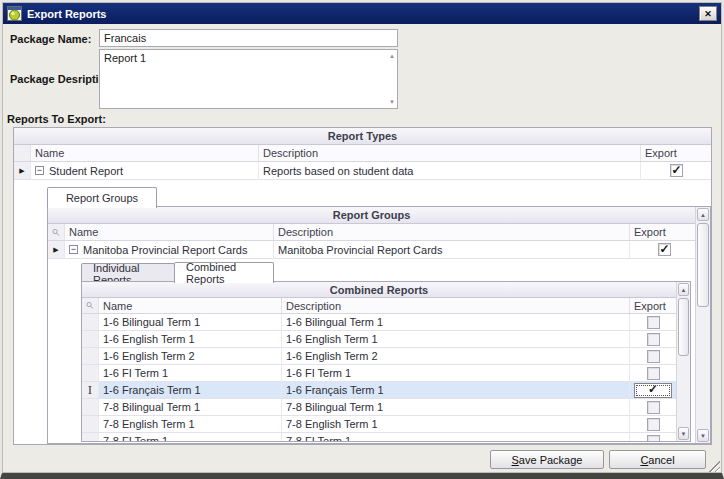 The image size is (724, 479). What do you see at coordinates (14, 14) in the screenshot?
I see `app-icon` at bounding box center [14, 14].